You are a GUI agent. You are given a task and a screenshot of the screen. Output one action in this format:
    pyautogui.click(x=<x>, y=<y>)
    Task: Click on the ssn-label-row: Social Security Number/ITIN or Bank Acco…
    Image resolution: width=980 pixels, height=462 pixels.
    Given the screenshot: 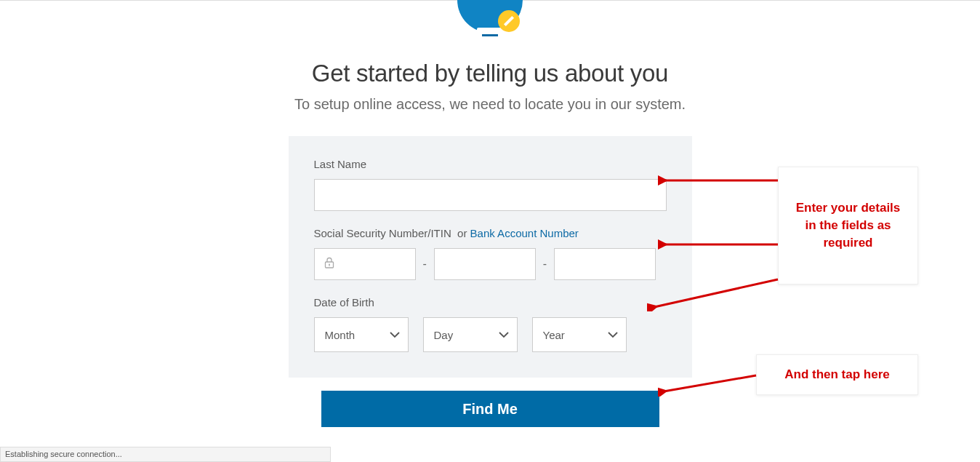 What is the action you would take?
    pyautogui.click(x=490, y=233)
    